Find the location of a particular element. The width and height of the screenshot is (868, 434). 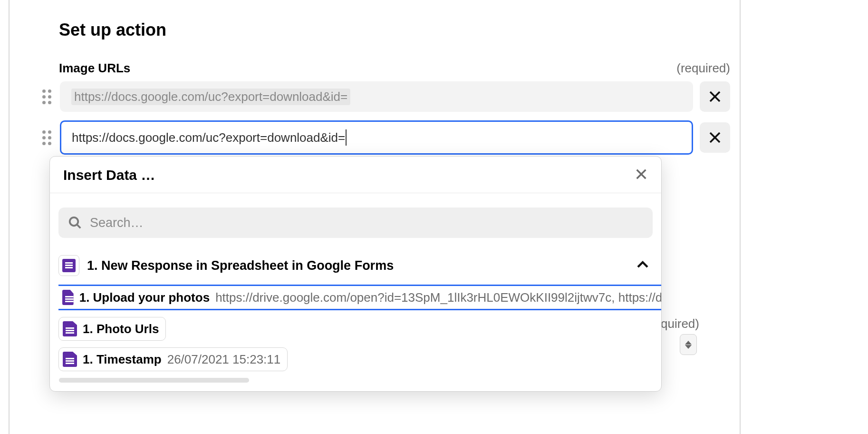

background-stepper is located at coordinates (688, 345).